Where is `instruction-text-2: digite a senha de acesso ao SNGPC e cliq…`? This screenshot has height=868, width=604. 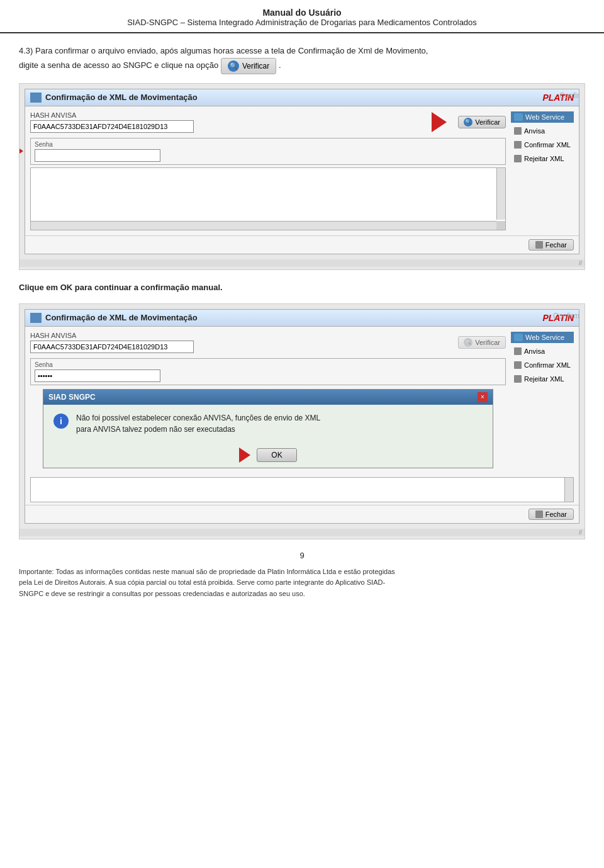
instruction-text-2: digite a senha de acesso ao SNGPC e cliq… is located at coordinates (118, 65).